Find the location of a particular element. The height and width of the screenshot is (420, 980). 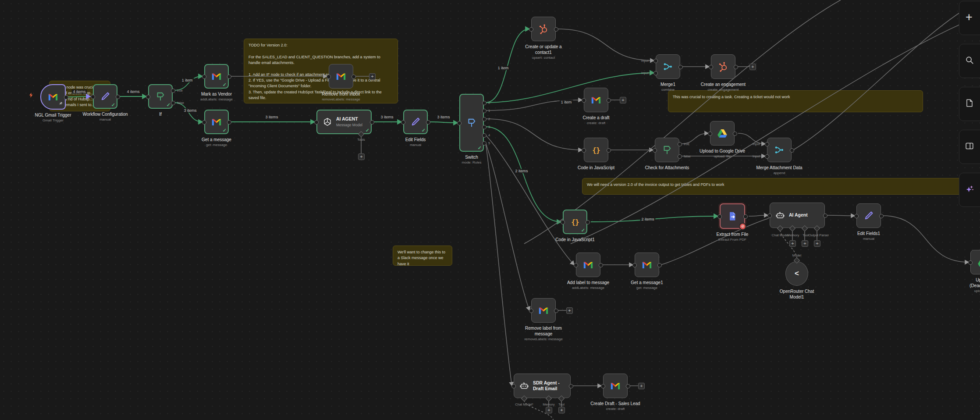

node-openrouter-chat-model1: < is located at coordinates (797, 274).